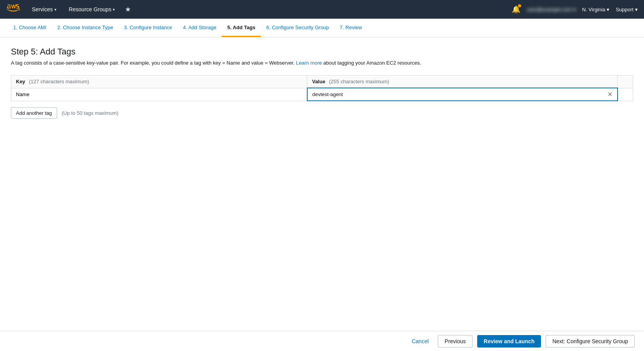 This screenshot has width=644, height=351. I want to click on value-hint: (255 characters maximum), so click(359, 82).